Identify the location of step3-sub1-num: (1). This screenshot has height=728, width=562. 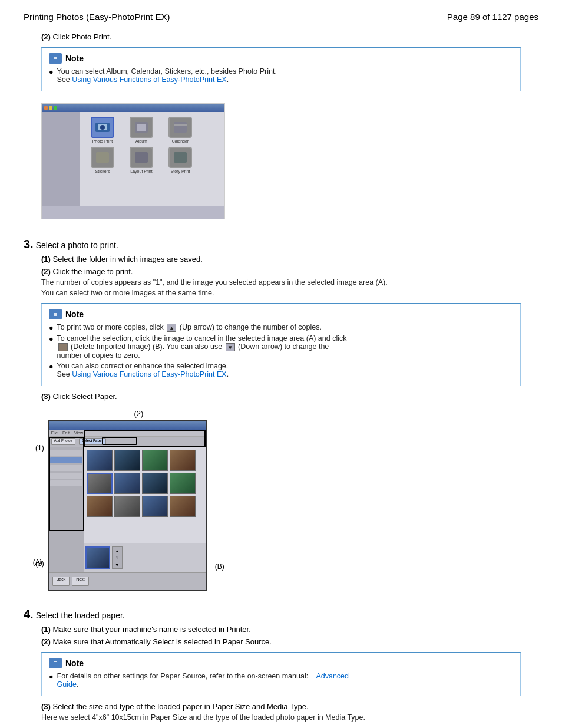
(46, 259).